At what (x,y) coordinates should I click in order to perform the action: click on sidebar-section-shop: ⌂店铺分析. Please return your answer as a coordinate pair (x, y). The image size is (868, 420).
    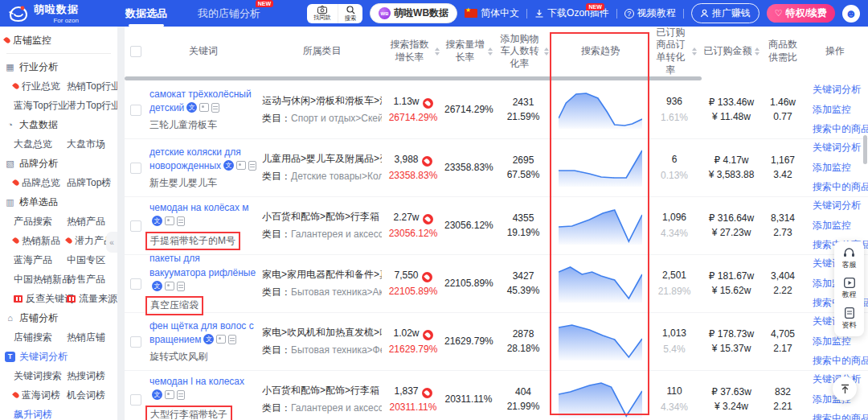
    Looking at the image, I should click on (59, 318).